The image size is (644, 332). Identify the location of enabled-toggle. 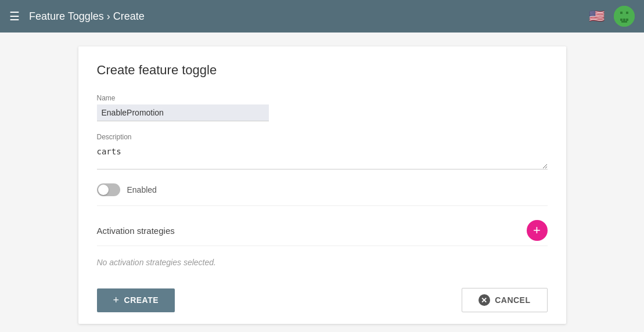
(109, 190).